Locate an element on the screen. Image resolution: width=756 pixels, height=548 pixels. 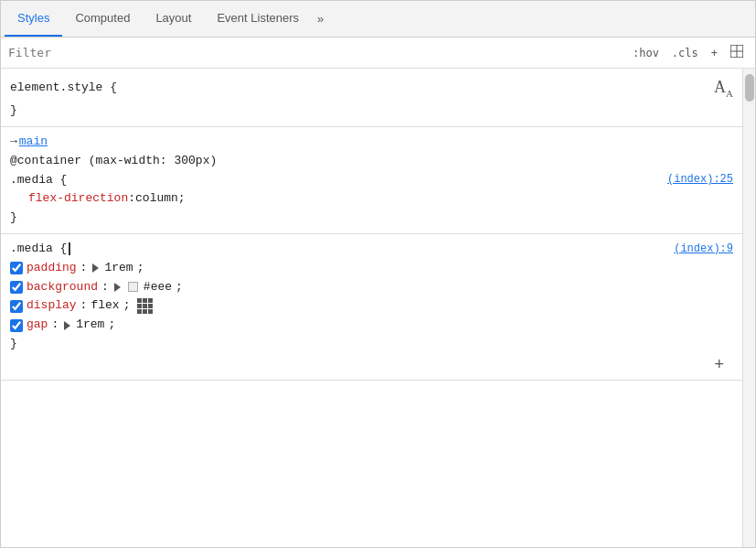
flex-direction-line: flex-direction : column ; is located at coordinates (371, 199).